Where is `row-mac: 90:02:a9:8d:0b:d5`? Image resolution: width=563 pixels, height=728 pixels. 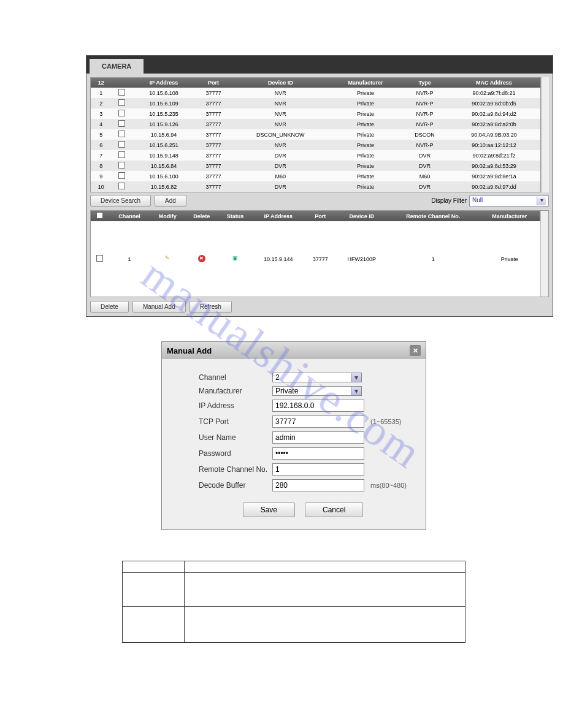
row-mac: 90:02:a9:8d:0b:d5 is located at coordinates (494, 103).